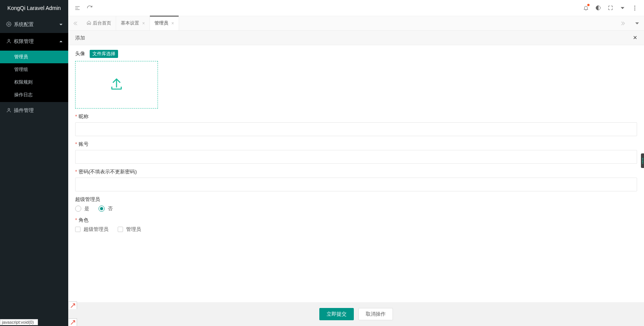  Describe the element at coordinates (61, 25) in the screenshot. I see `caret-down-icon` at that location.